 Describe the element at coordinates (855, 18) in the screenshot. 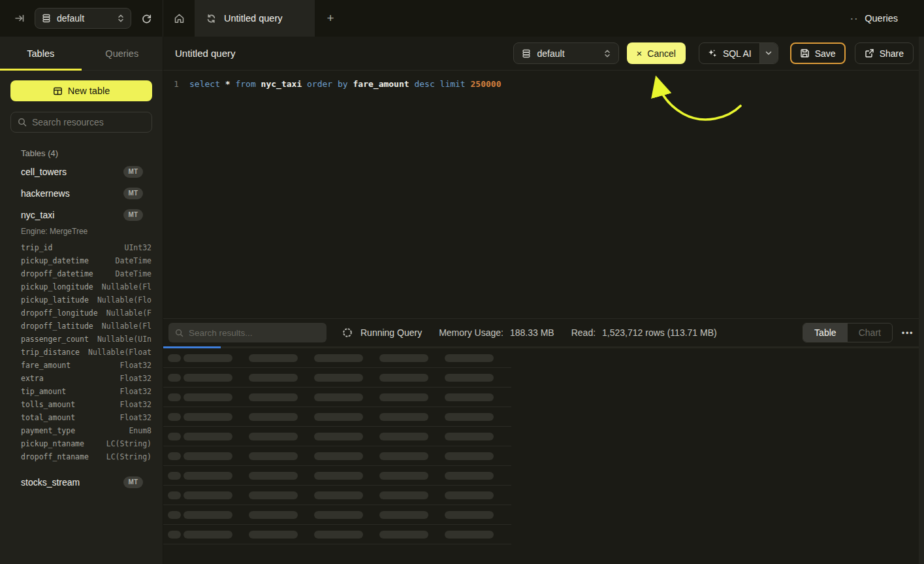

I see `queries-icon: ··` at that location.